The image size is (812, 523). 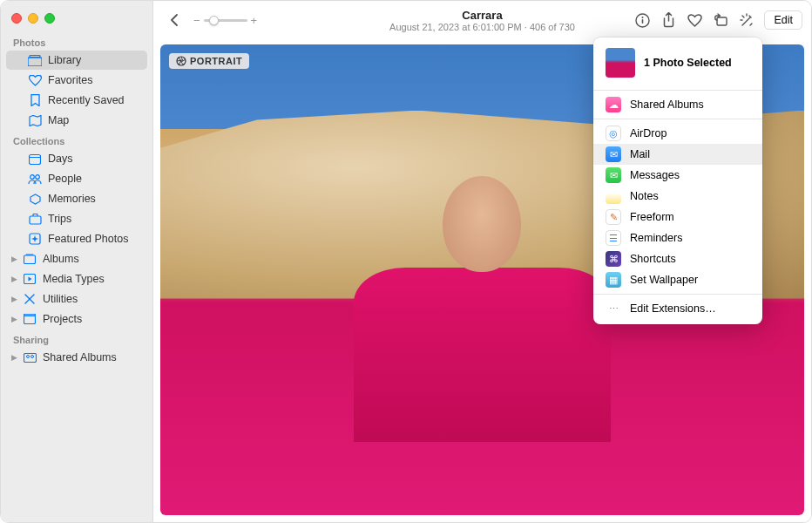 What do you see at coordinates (613, 238) in the screenshot?
I see `reminders-icon: ☰` at bounding box center [613, 238].